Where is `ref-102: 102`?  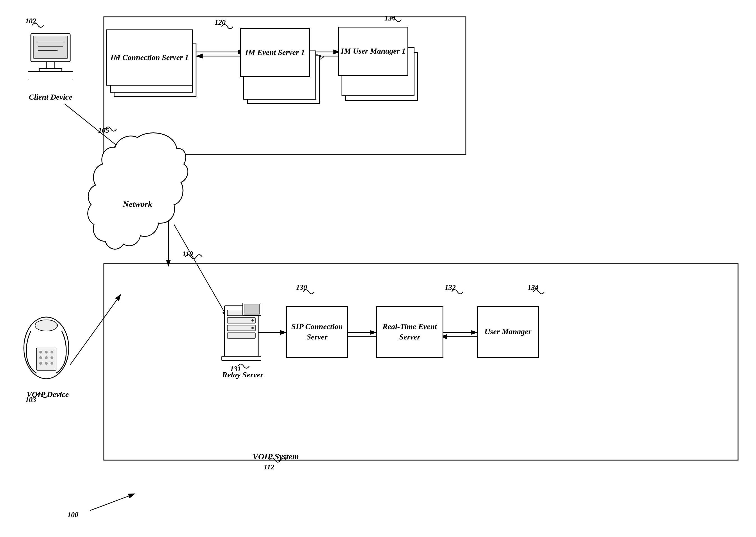
ref-102: 102 is located at coordinates (30, 21).